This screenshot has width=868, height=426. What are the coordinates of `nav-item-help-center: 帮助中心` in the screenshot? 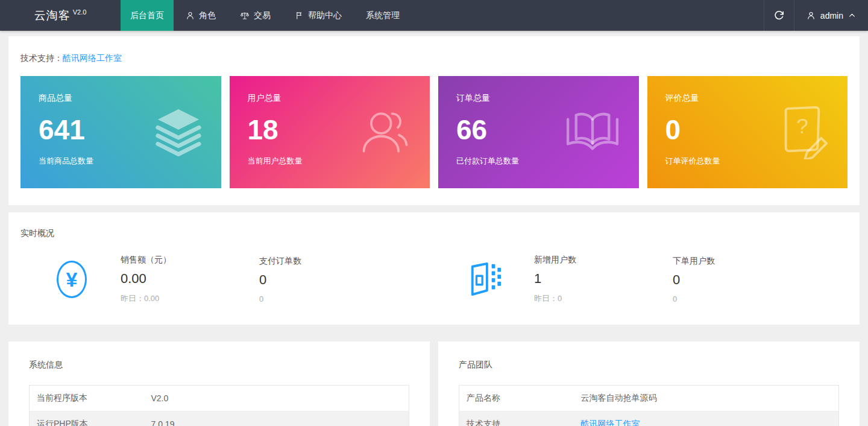 It's located at (318, 16).